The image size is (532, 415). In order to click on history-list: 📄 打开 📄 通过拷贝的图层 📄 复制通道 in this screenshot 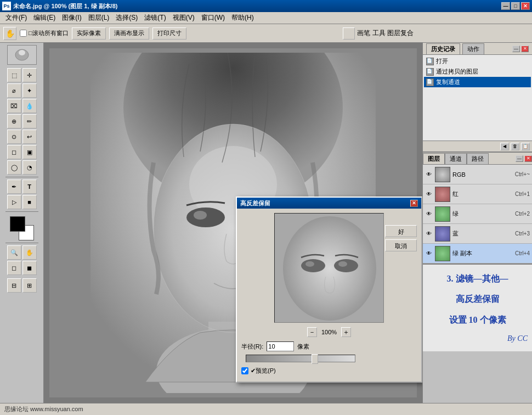, I will do `click(477, 98)`.